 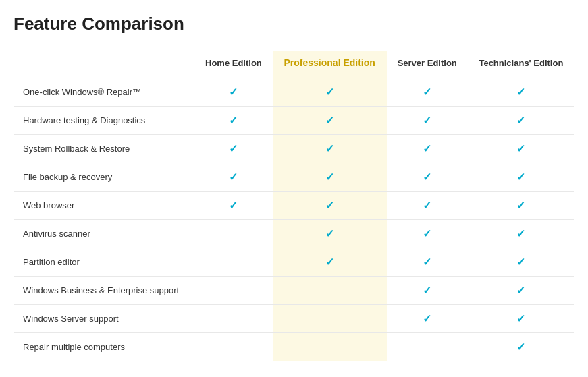 I want to click on table-row: System Rollback & Restore✓✓✓✓, so click(x=294, y=149).